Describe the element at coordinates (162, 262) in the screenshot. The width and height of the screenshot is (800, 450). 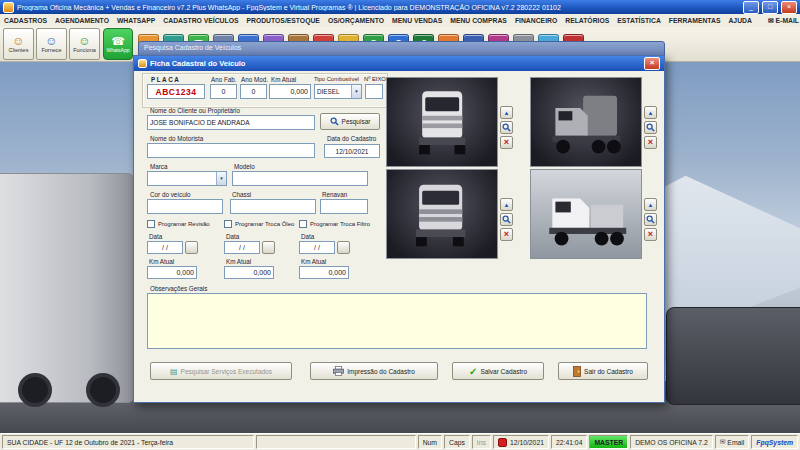
I see `revisao-km-label: Km Atual` at that location.